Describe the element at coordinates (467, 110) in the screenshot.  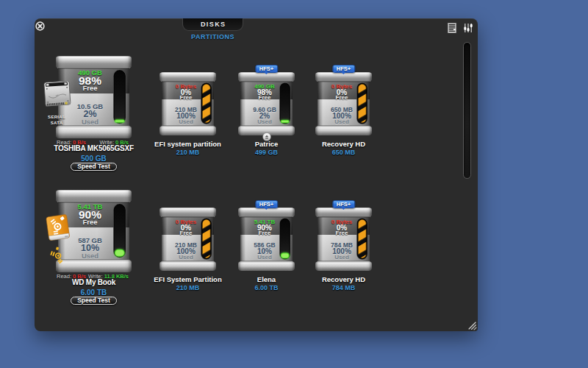
I see `scrollbar-thumb` at that location.